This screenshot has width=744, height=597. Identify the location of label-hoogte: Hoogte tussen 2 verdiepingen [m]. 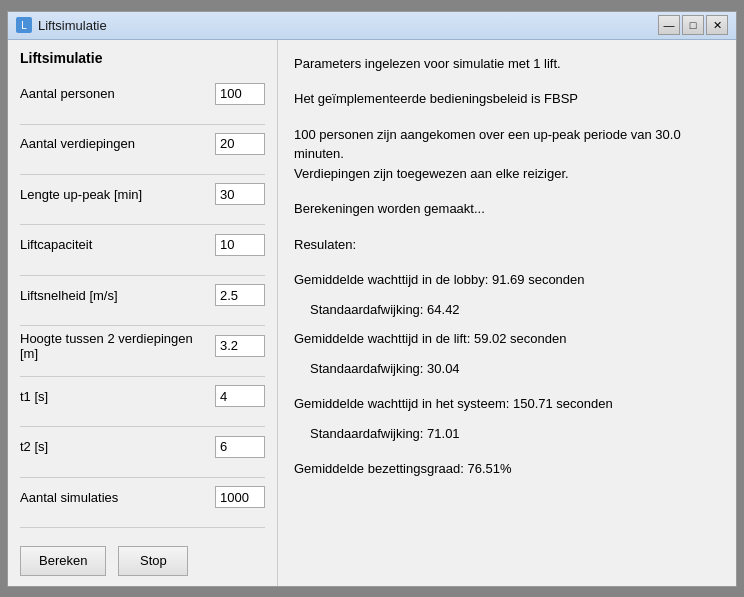
(118, 346).